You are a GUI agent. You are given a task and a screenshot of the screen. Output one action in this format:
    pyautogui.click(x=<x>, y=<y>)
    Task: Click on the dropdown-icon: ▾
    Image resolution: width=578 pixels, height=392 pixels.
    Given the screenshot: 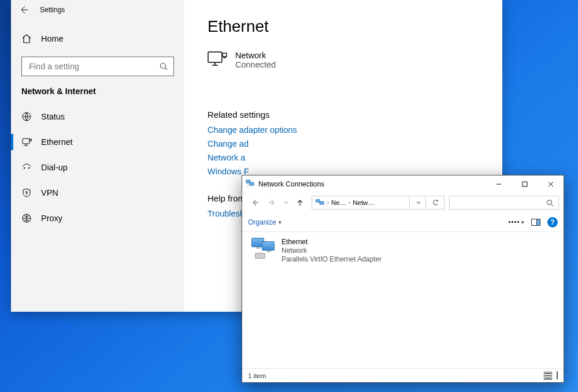 What is the action you would take?
    pyautogui.click(x=280, y=222)
    